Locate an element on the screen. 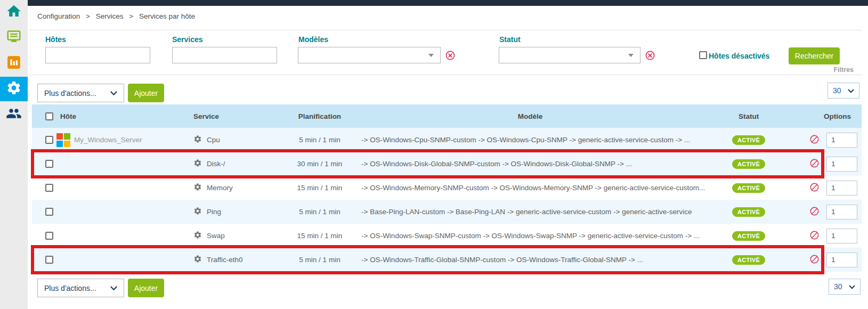 This screenshot has height=309, width=868. bar-chart-icon is located at coordinates (14, 63).